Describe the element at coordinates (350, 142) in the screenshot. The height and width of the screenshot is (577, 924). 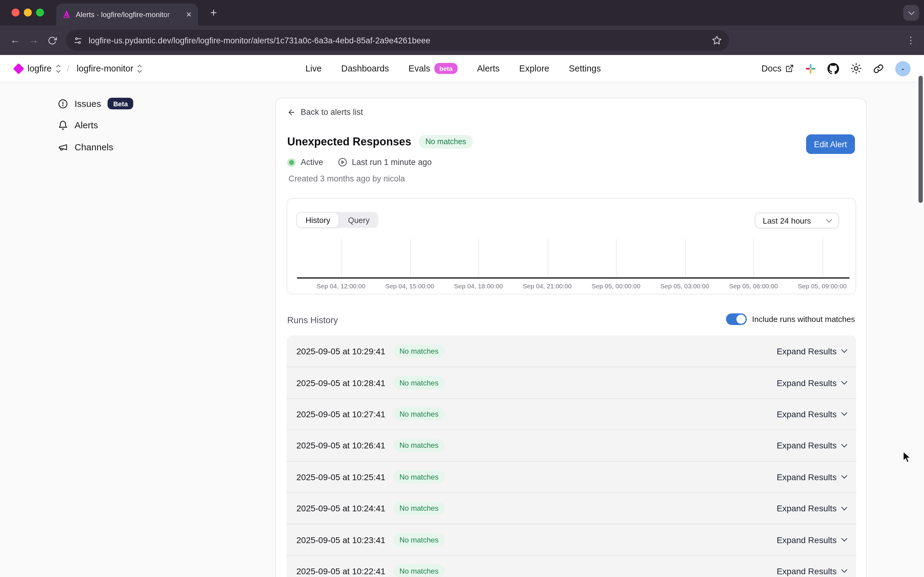
I see `page-title: Unexpected Responses` at that location.